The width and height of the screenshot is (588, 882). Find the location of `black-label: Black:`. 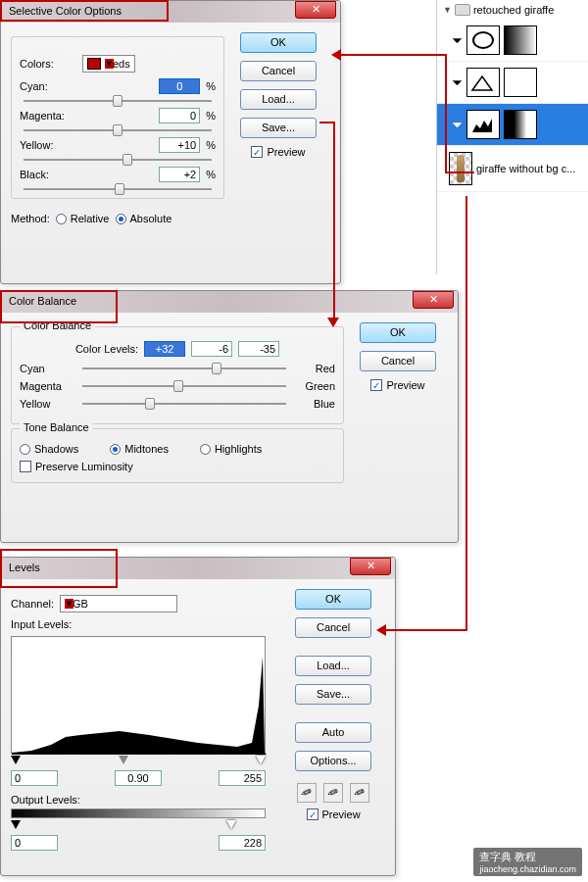

black-label: Black: is located at coordinates (48, 174).